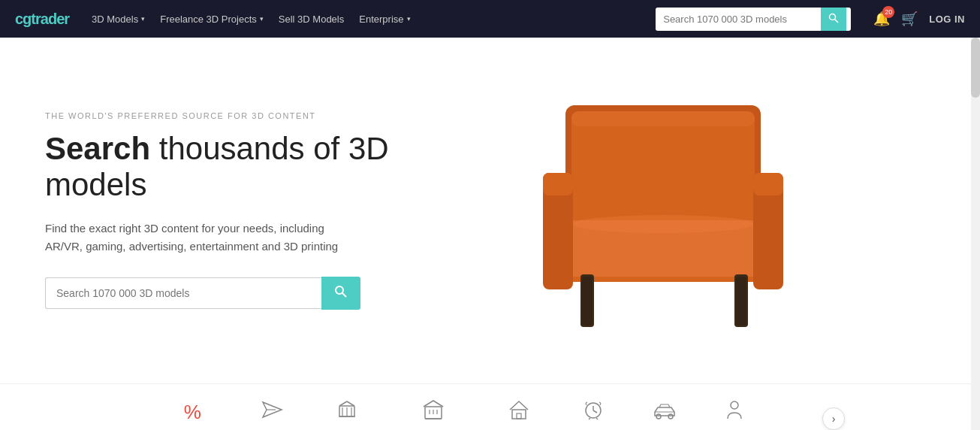 The width and height of the screenshot is (980, 430). Describe the element at coordinates (50, 19) in the screenshot. I see `logo-trader: trader` at that location.